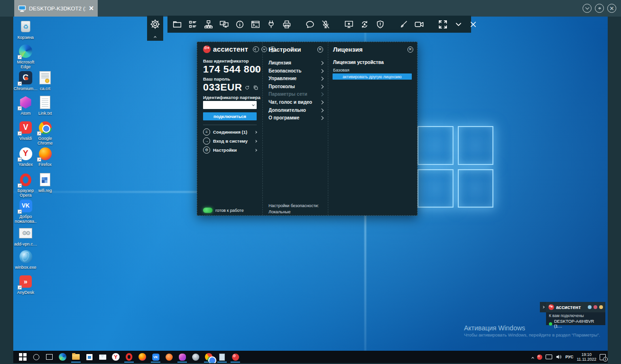  What do you see at coordinates (559, 357) in the screenshot?
I see `volume-icon` at bounding box center [559, 357].